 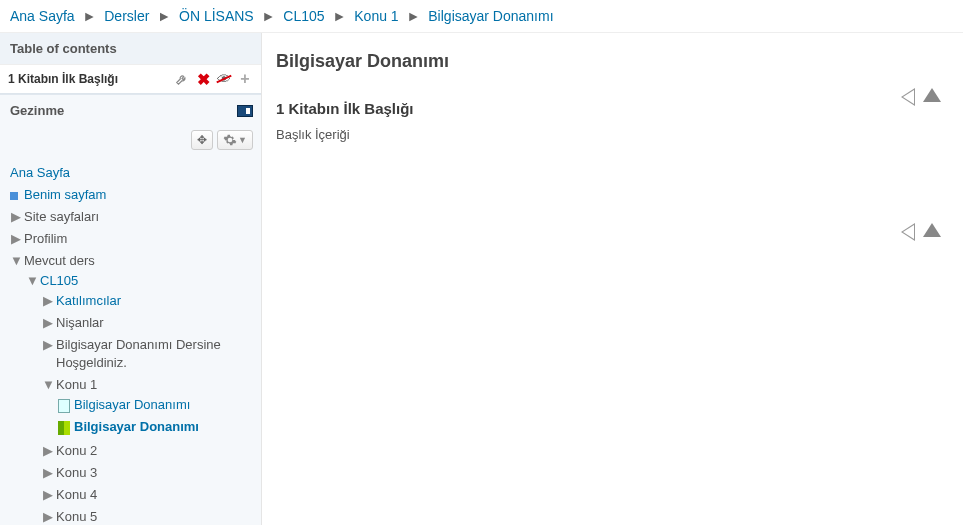 I want to click on gear-icon: ▼, so click(x=235, y=140).